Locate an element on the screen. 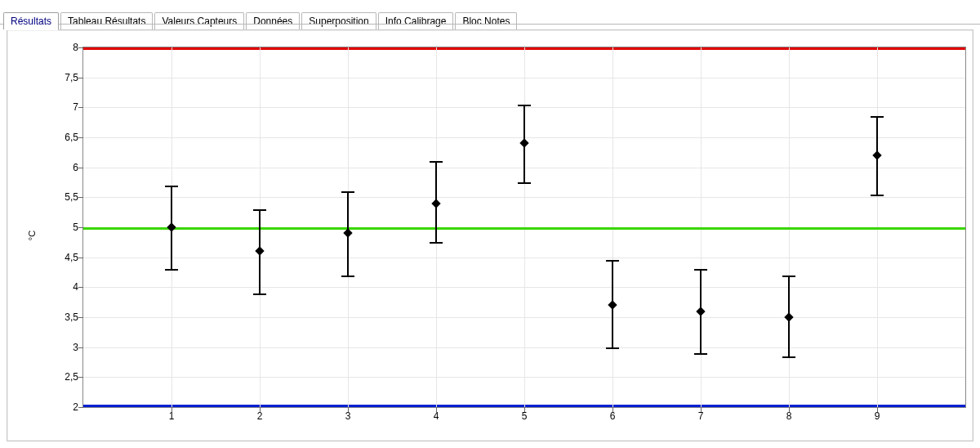 The image size is (980, 448). x-tick-label: 8 is located at coordinates (789, 414).